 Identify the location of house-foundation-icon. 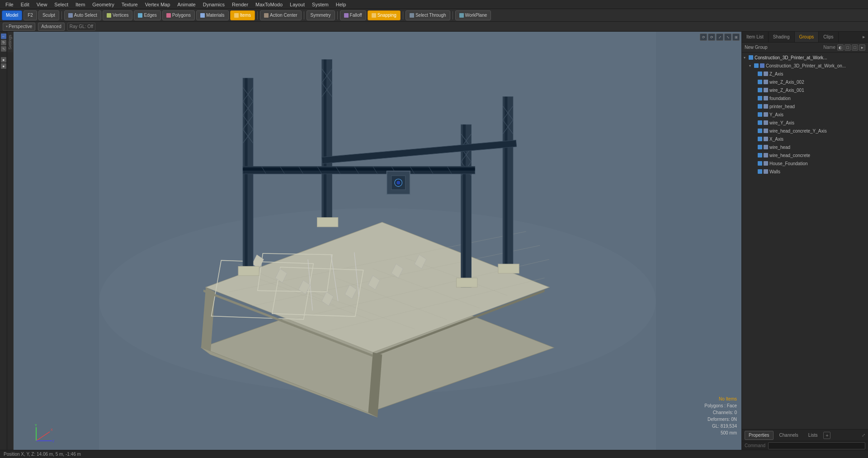
(766, 163).